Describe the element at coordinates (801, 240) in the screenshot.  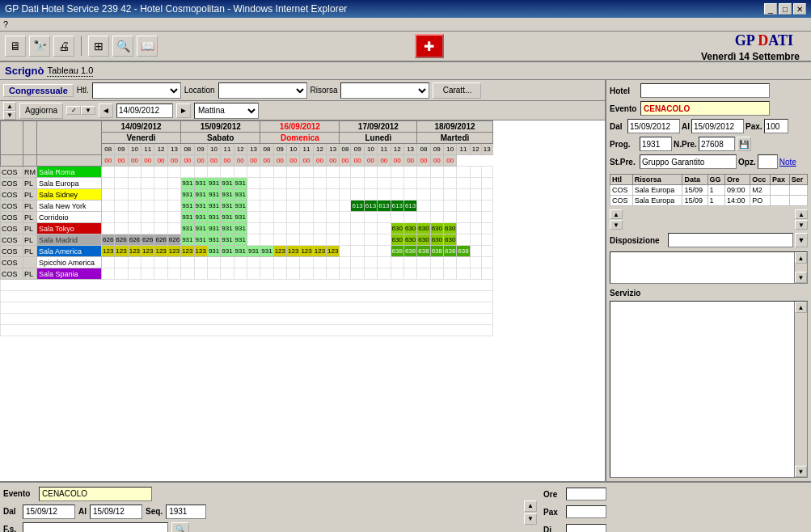
I see `scroll-right: ▼` at that location.